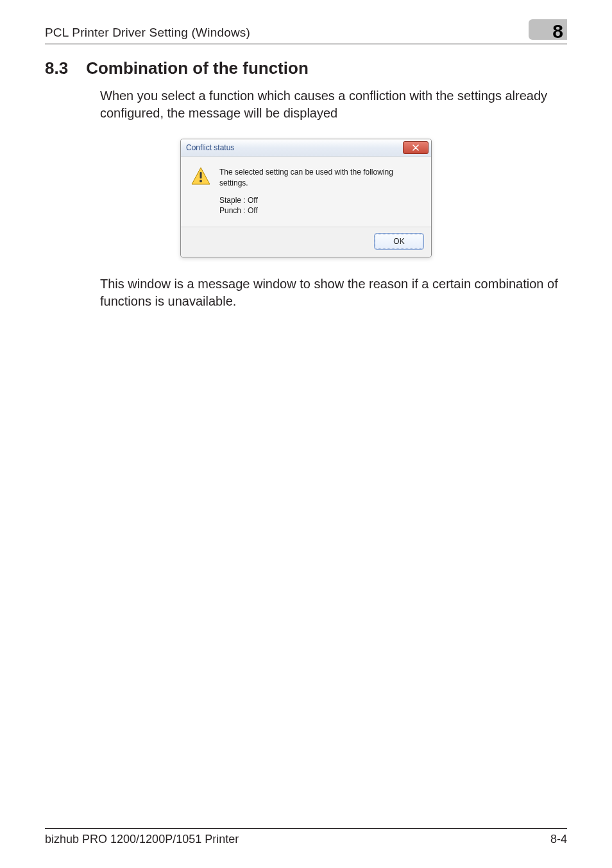  I want to click on chapter-number: 8, so click(558, 31).